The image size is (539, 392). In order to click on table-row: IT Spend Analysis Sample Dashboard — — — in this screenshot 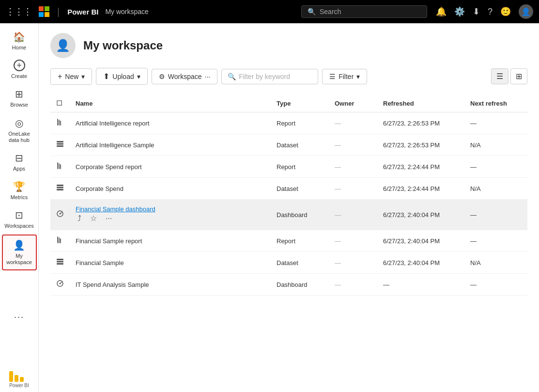, I will do `click(289, 285)`.